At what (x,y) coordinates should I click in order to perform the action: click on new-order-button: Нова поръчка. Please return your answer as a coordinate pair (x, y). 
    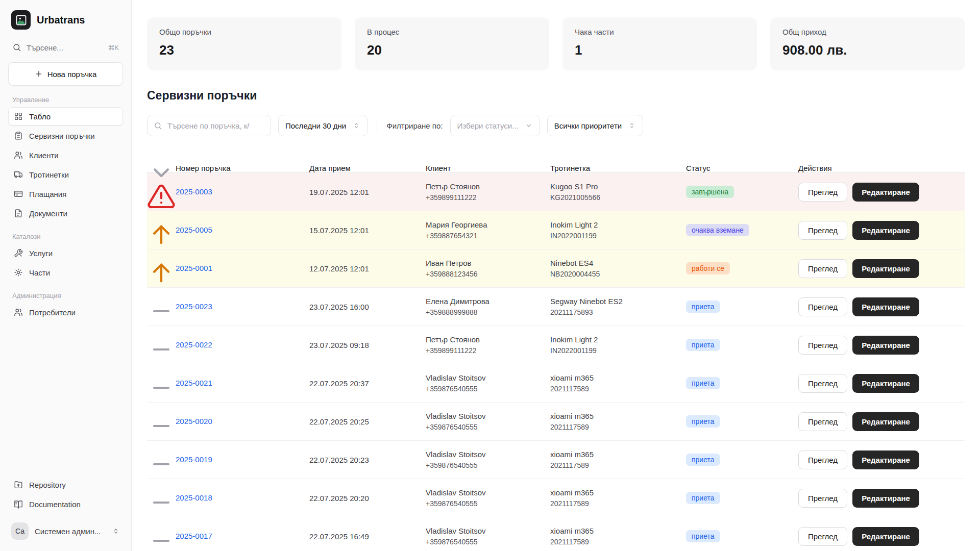
    Looking at the image, I should click on (65, 74).